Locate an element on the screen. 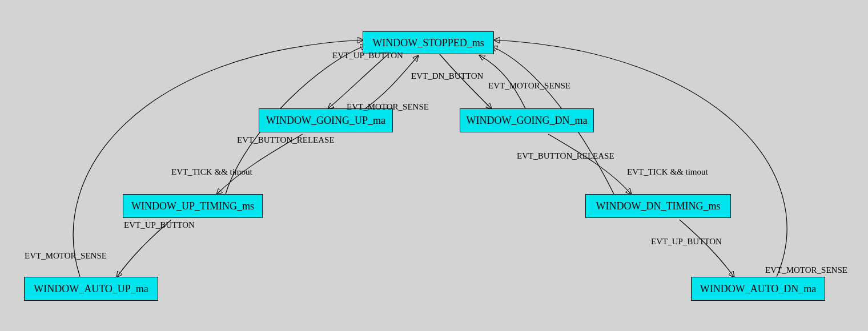 The height and width of the screenshot is (331, 868). edge-label-stopped-to-going-up: EVT_UP_BUTTON is located at coordinates (368, 56).